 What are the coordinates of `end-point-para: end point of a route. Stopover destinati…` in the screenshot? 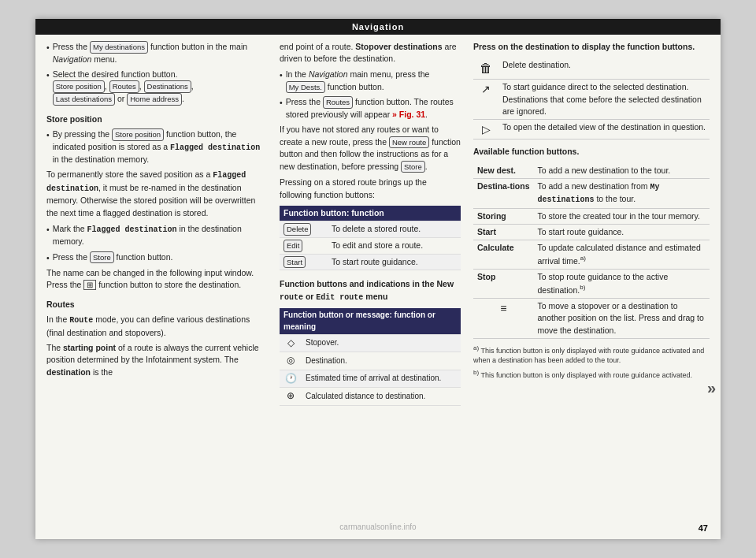 It's located at (370, 53).